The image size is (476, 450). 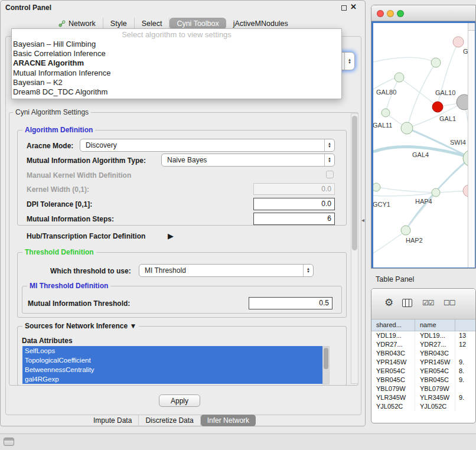 I want to click on attribute-list: SelfLoops TopologicalCoefficient Between…, so click(x=172, y=365).